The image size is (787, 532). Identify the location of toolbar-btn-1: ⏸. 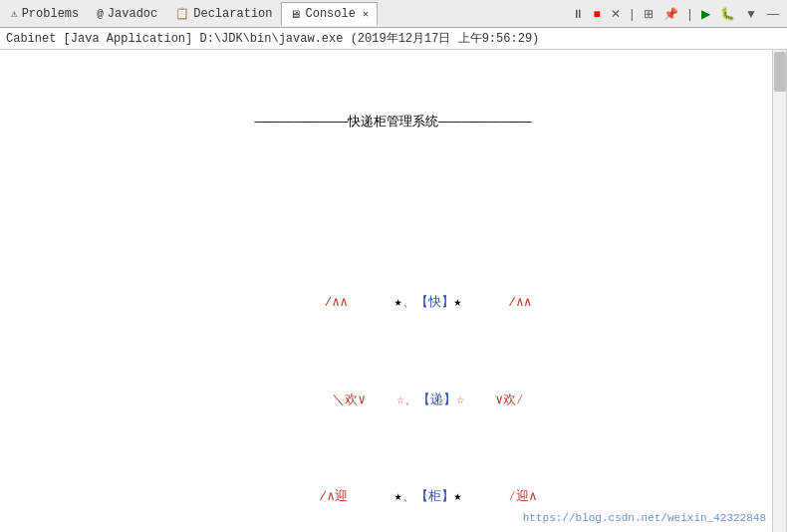
(578, 14).